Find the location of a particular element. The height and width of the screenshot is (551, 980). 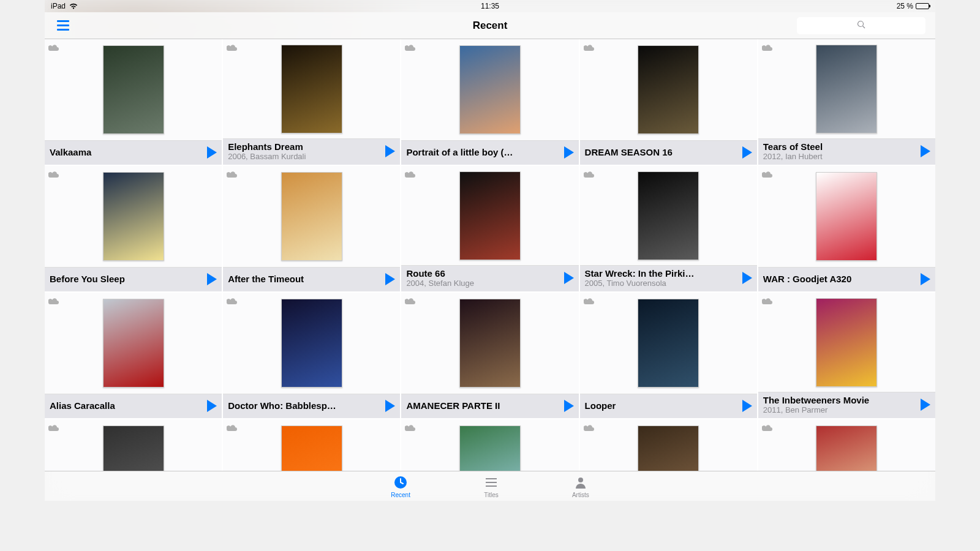

battery-icon is located at coordinates (922, 6).